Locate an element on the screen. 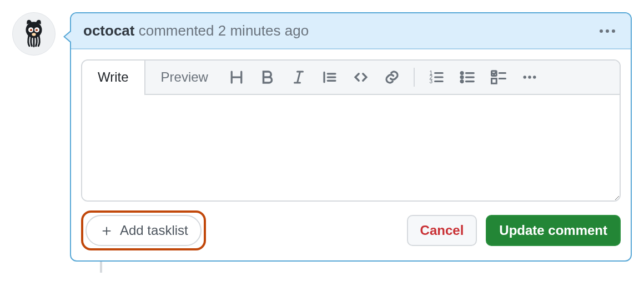  svg-text: 3 is located at coordinates (431, 81).